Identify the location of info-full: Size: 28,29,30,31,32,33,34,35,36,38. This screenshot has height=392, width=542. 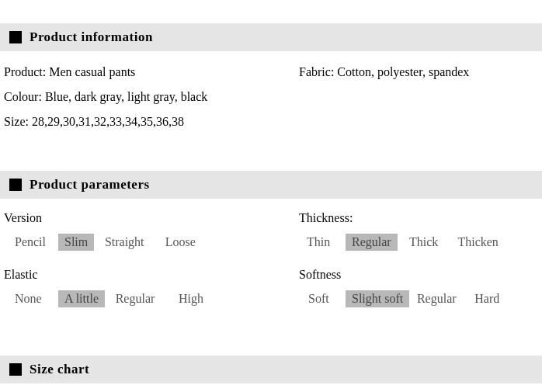
(271, 122).